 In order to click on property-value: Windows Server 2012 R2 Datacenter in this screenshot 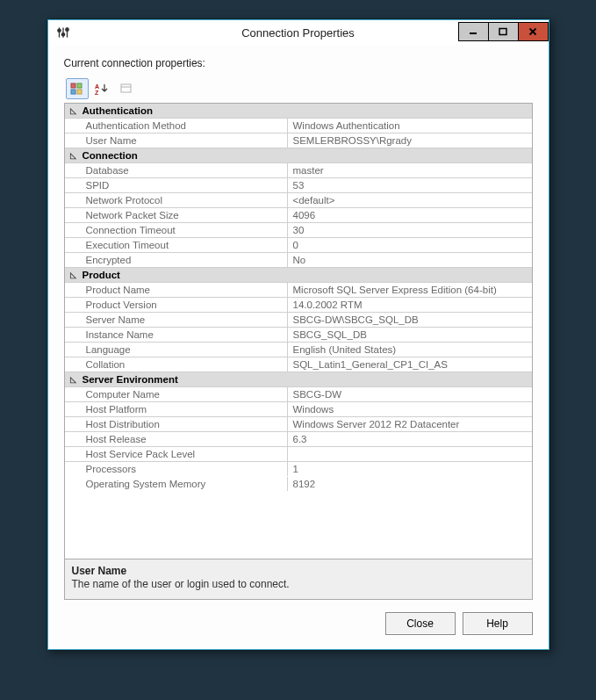, I will do `click(410, 424)`.